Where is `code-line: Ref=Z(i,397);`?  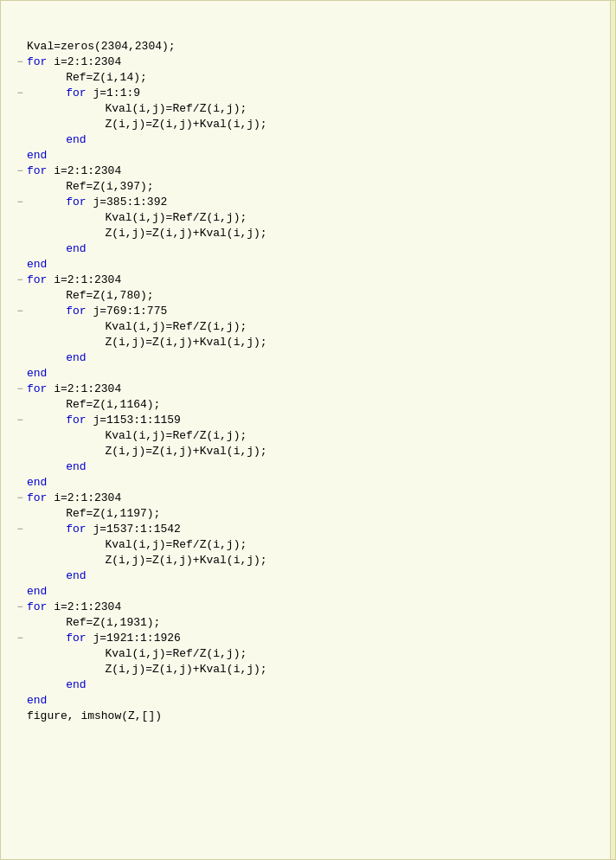 code-line: Ref=Z(i,397); is located at coordinates (307, 187).